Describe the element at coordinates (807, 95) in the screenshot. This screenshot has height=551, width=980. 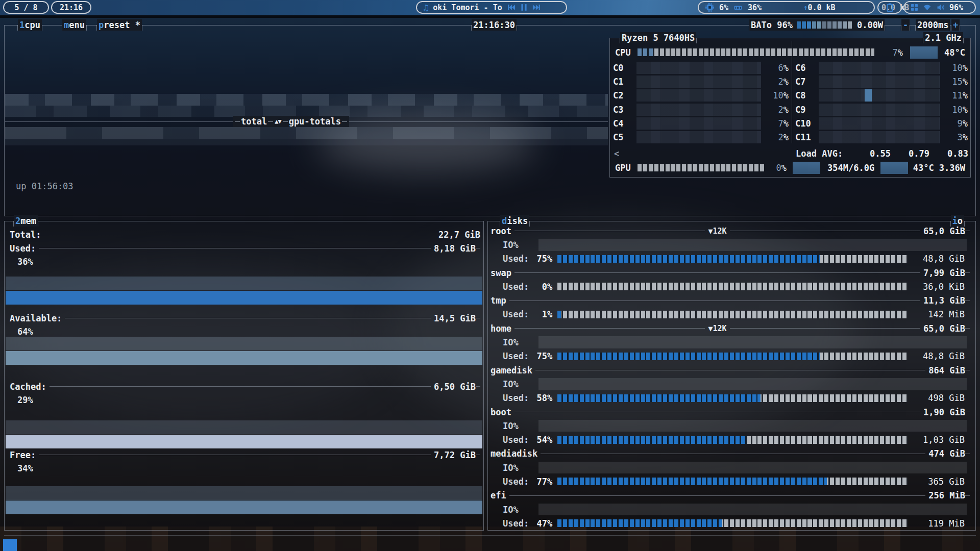
I see `core-label: C8` at that location.